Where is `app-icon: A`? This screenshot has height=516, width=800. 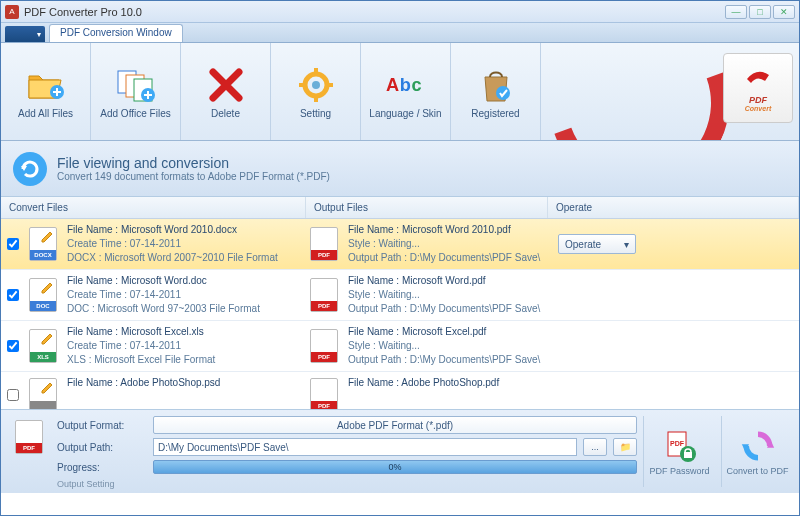 app-icon: A is located at coordinates (12, 12).